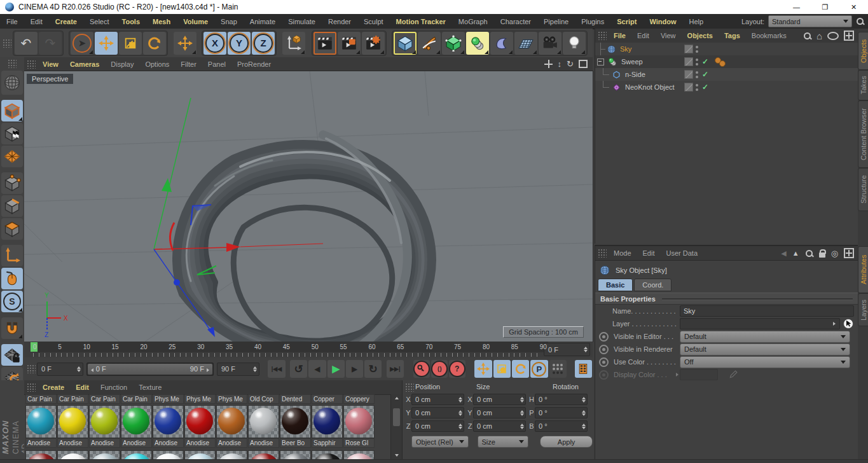 The width and height of the screenshot is (868, 463). Describe the element at coordinates (440, 441) in the screenshot. I see `coordinate-mode-dropdown: Object (Rel)` at that location.